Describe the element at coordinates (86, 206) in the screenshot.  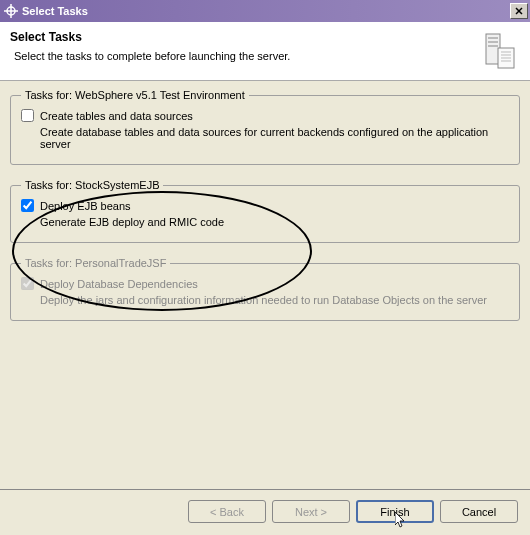
I see `checkbox-label: Deploy EJB beans` at that location.